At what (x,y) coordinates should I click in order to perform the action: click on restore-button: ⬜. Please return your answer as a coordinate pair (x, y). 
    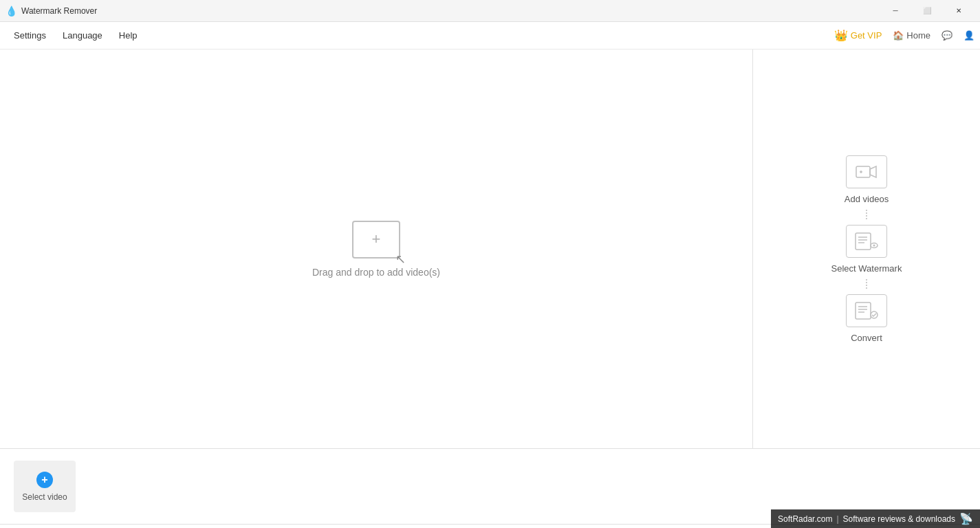
    Looking at the image, I should click on (927, 11).